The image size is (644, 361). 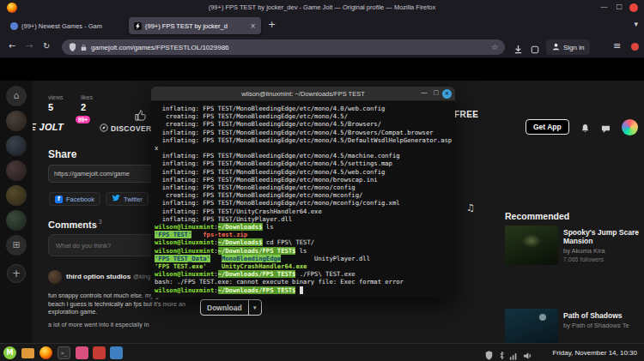 I want to click on facebook-label: Facebook, so click(x=81, y=199).